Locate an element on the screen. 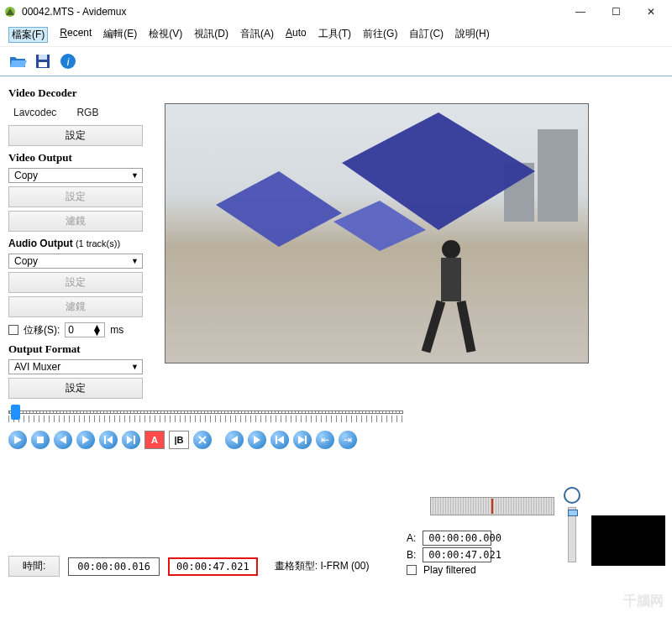 Image resolution: width=672 pixels, height=617 pixels. maximize-button: ☐ is located at coordinates (616, 12).